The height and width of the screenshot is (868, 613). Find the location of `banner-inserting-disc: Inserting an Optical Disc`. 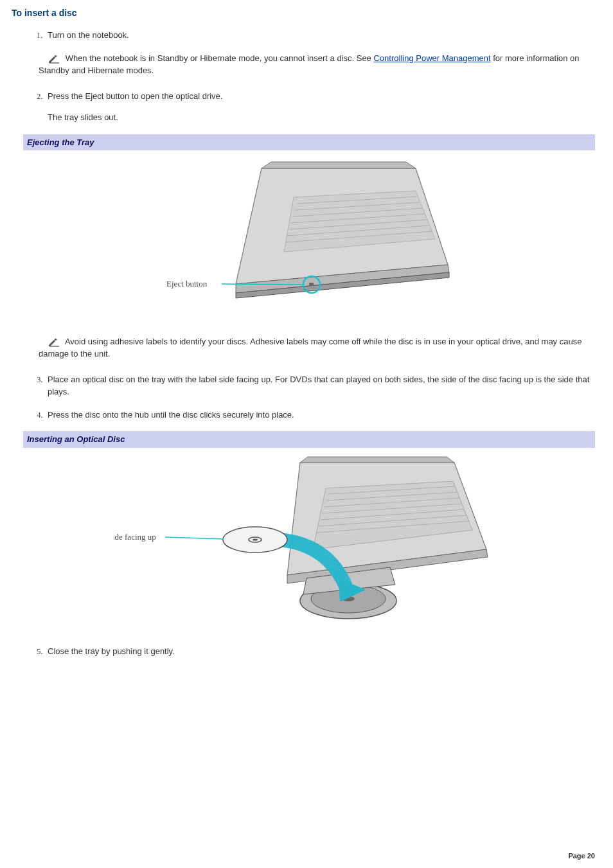

banner-inserting-disc: Inserting an Optical Disc is located at coordinates (306, 439).